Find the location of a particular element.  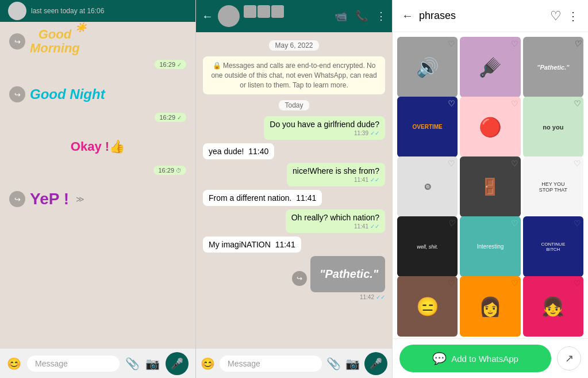

last-seen-label: last seen today at 16:06 is located at coordinates (68, 11).